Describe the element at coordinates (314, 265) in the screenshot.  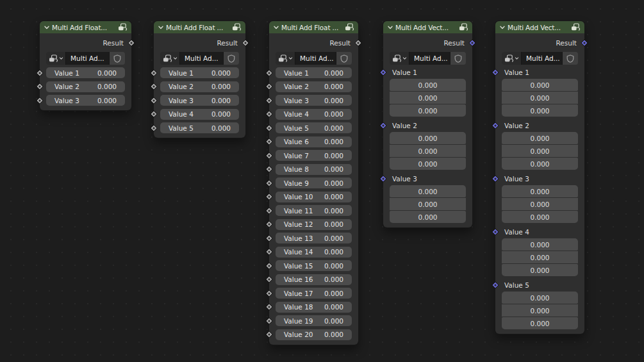
I see `value-slider: Value 150.000` at that location.